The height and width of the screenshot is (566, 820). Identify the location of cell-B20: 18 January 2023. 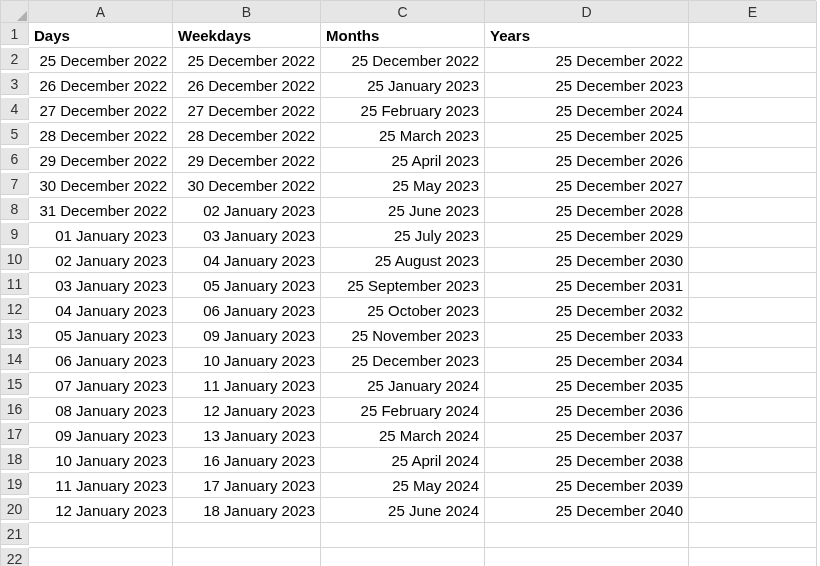
(247, 510).